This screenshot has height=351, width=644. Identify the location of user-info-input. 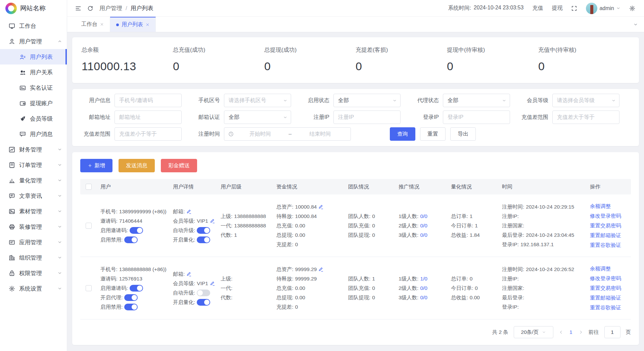
(148, 100).